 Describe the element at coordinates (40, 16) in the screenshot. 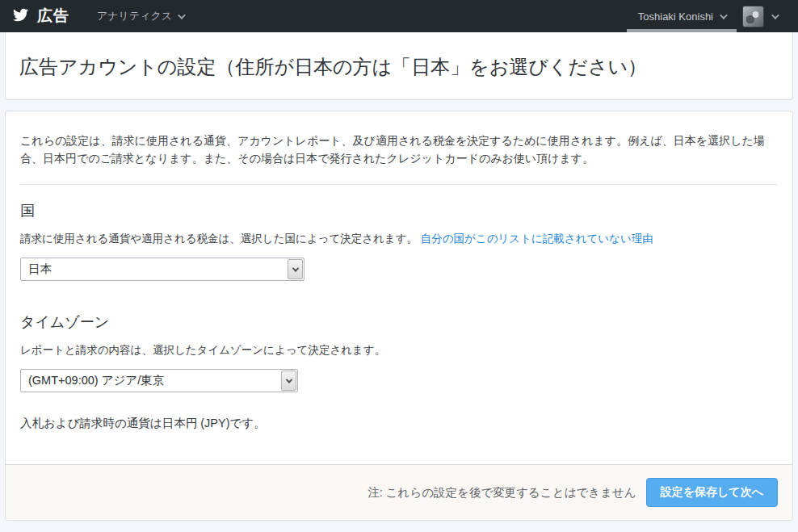

I see `ads-home-link: 広告` at that location.